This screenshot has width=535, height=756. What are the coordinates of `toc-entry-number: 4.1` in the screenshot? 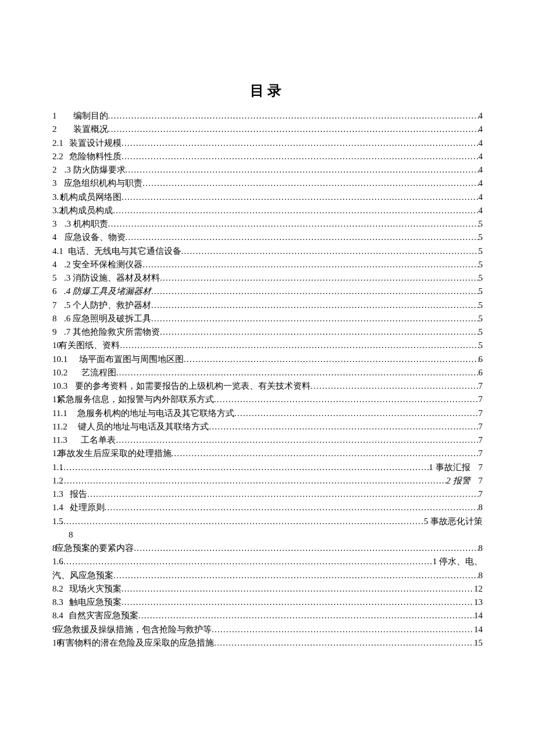 It's located at (56, 251).